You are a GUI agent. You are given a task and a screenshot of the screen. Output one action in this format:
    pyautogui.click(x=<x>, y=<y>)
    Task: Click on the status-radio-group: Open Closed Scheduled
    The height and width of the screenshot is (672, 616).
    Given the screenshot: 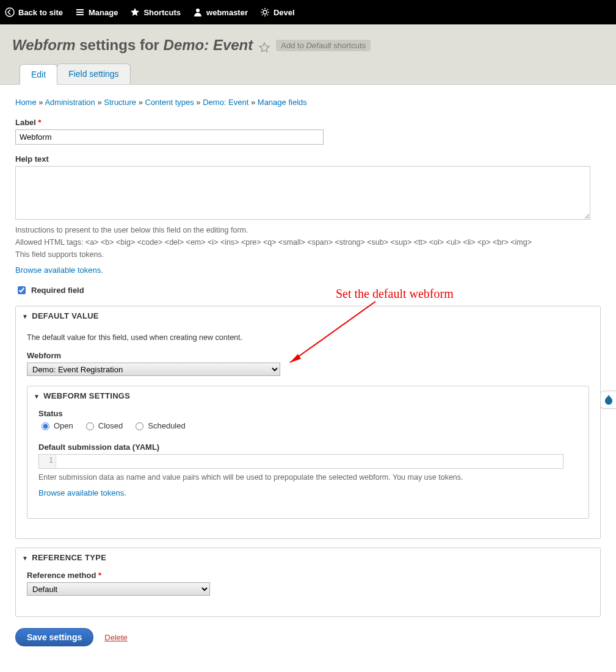 What is the action you would take?
    pyautogui.click(x=308, y=427)
    